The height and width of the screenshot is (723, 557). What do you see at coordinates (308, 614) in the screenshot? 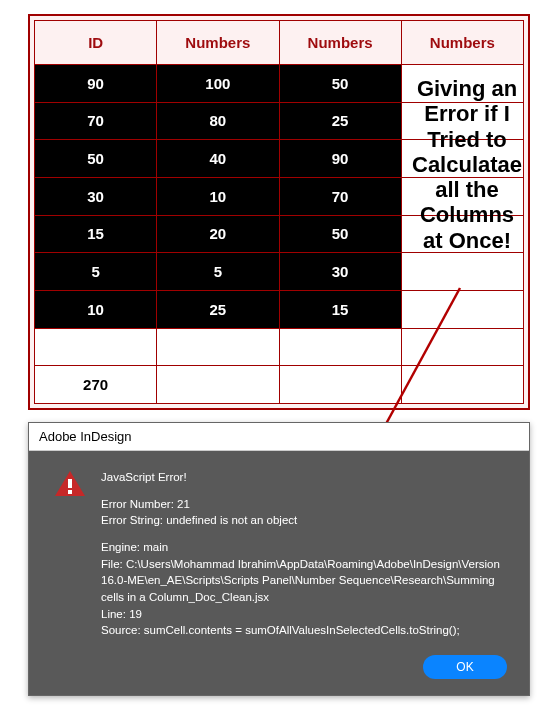
I see `line-line: Line: 19` at bounding box center [308, 614].